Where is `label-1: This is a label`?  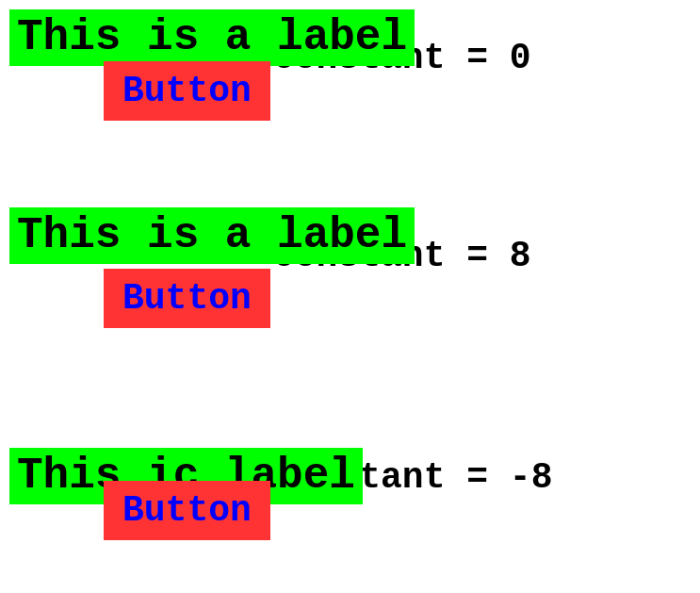
label-1: This is a label is located at coordinates (212, 38).